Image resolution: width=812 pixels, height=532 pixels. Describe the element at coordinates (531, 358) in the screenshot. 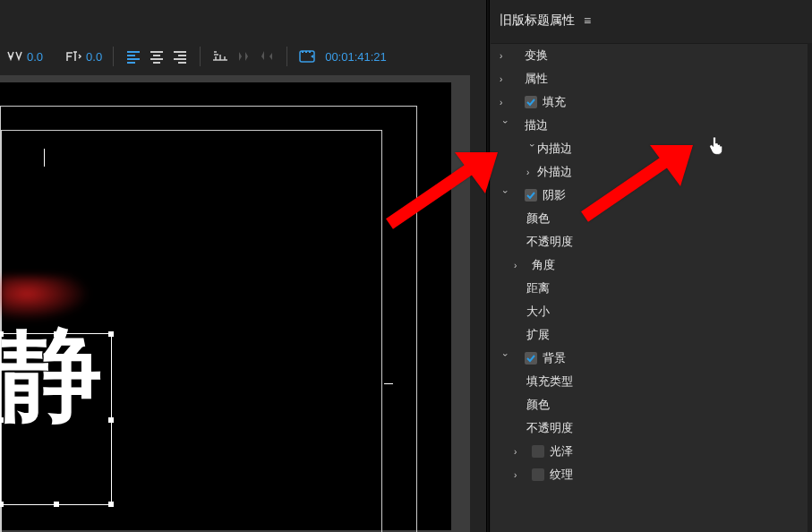

I see `background-checkbox` at that location.